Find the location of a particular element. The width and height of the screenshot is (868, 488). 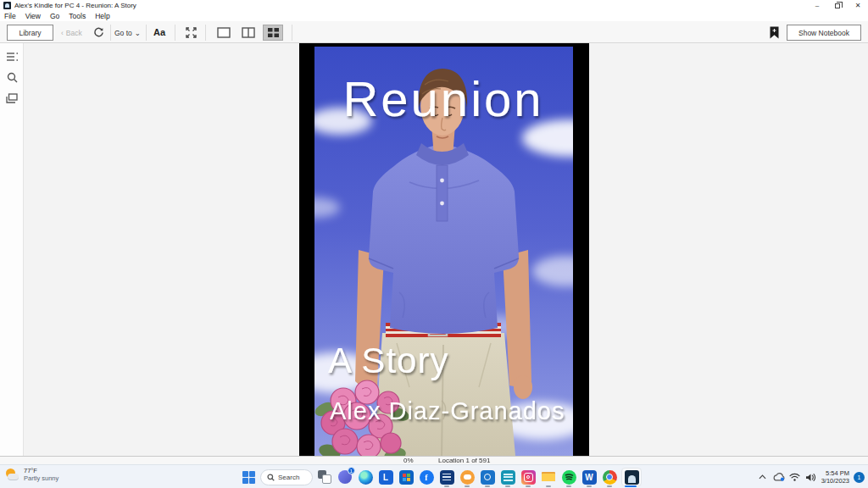

wifi-icon is located at coordinates (795, 477).